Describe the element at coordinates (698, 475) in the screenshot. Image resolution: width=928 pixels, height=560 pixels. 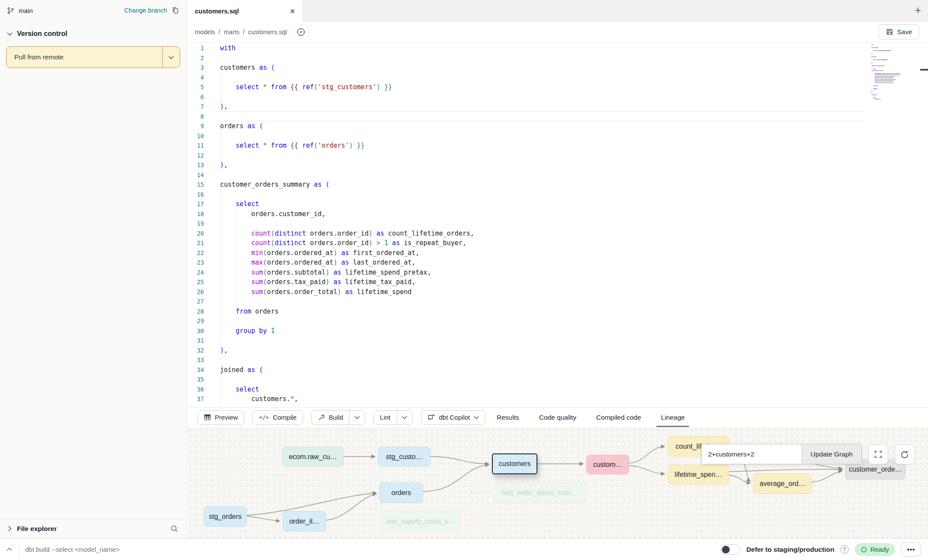
I see `lineage-node-label: lifetime_spen…` at that location.